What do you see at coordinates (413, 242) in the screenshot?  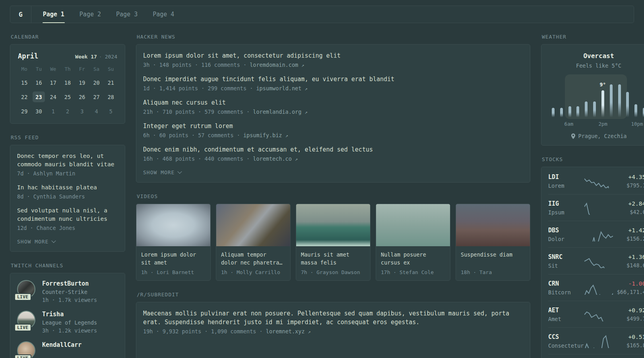 I see `video-card: Nullam posuere cursus ex17h · Stefan Col…` at bounding box center [413, 242].